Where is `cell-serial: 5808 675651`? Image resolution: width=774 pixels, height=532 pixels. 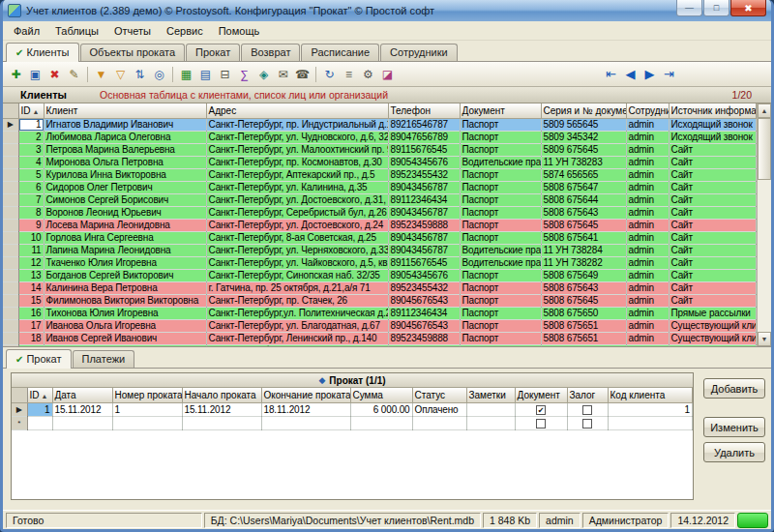 cell-serial: 5808 675651 is located at coordinates (583, 339).